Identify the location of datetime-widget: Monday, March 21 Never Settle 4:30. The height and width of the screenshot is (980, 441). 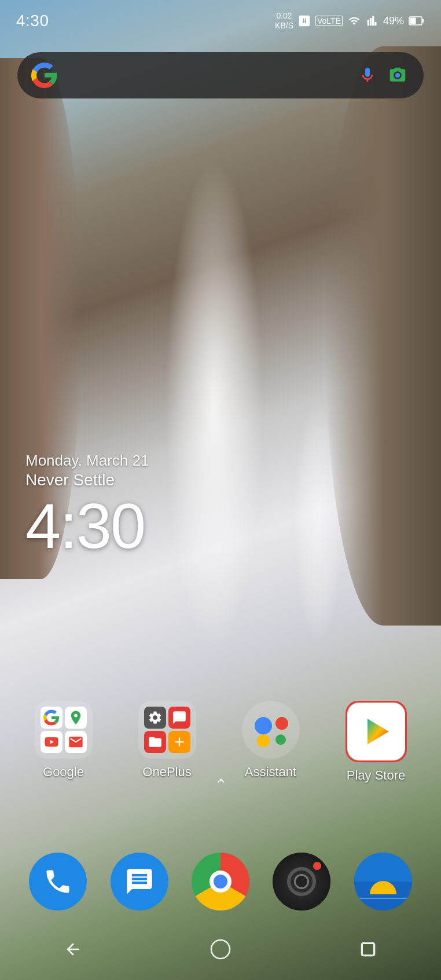
(87, 505).